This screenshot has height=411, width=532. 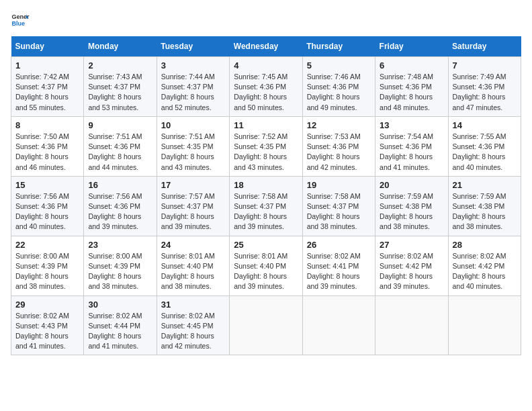 What do you see at coordinates (48, 325) in the screenshot?
I see `calendar-cell: 29 Sunrise: 8:02 AMSunset: 4:43 PMDaylig…` at bounding box center [48, 325].